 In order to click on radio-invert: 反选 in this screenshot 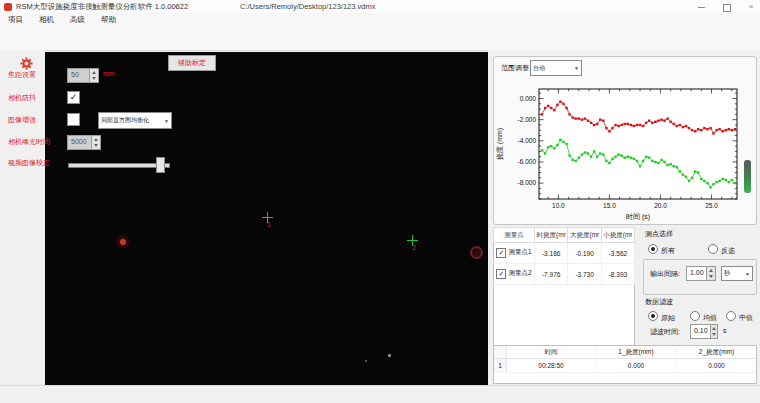, I will do `click(722, 250)`.